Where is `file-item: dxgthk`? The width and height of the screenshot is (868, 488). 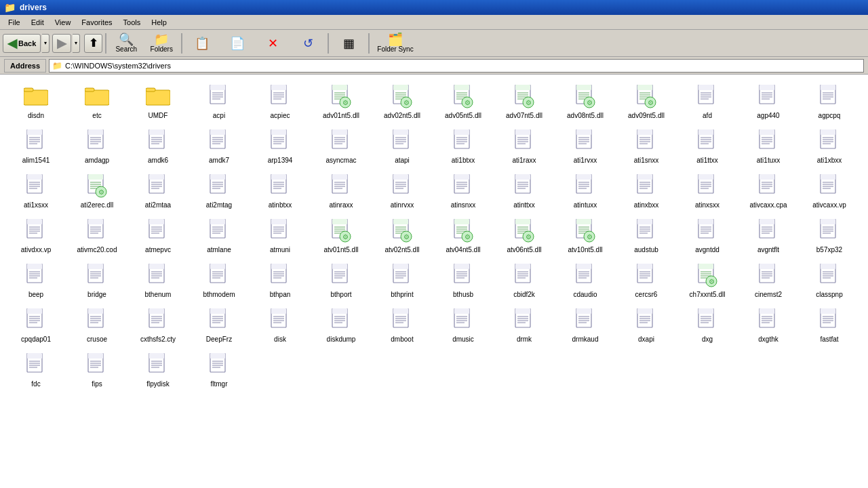 file-item: dxgthk is located at coordinates (768, 326).